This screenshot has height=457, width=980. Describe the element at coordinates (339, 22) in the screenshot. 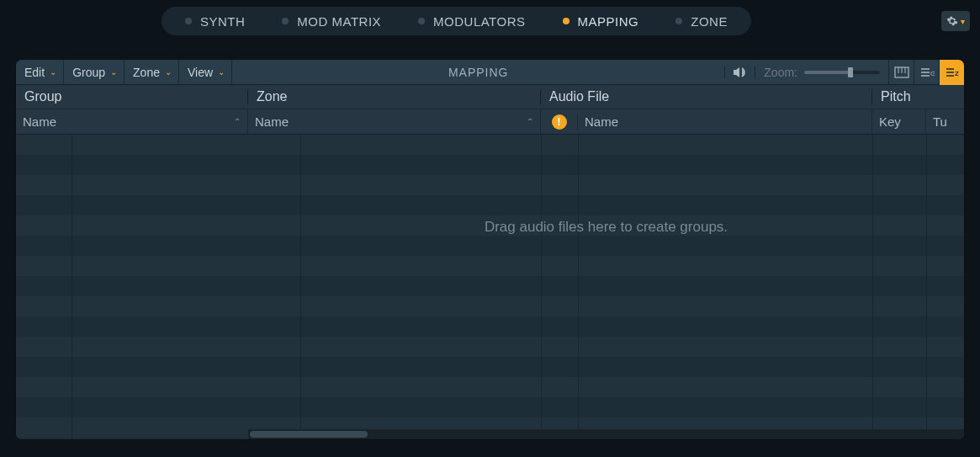

I see `tab-mod-matrix-label: MOD MATRIX` at that location.